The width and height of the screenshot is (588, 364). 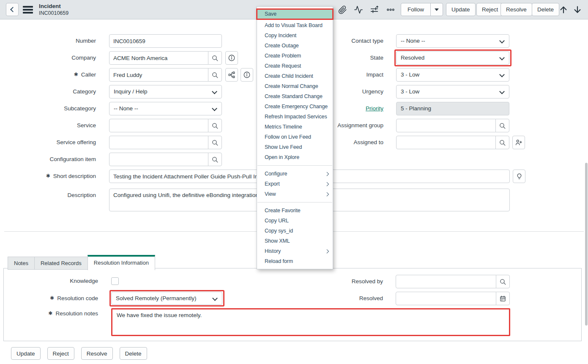 I want to click on resolved-calendar-button, so click(x=503, y=298).